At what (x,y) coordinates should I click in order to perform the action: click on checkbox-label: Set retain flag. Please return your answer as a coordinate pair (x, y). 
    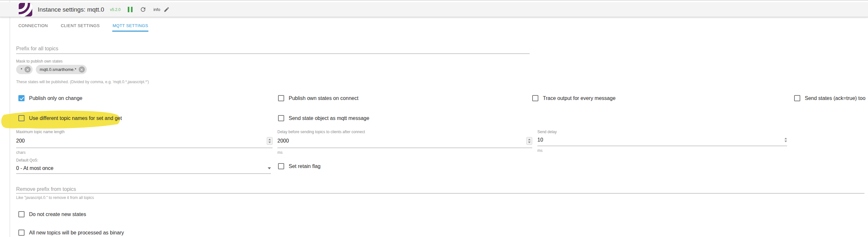
    Looking at the image, I should click on (305, 166).